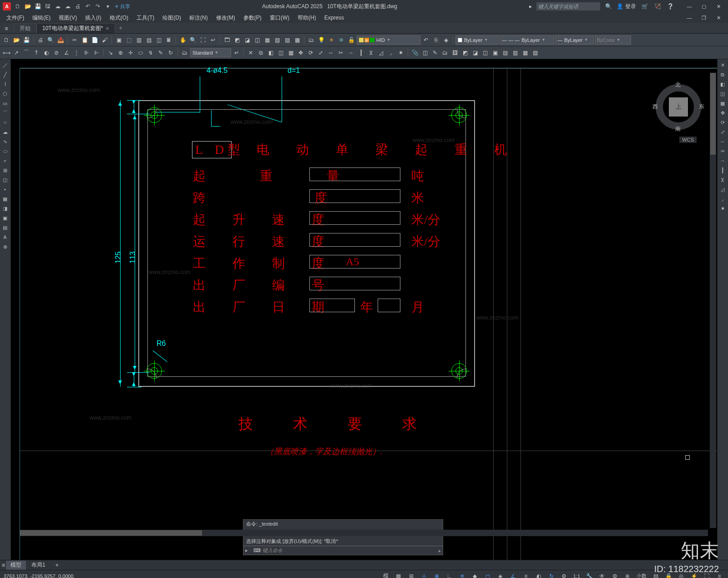 The width and height of the screenshot is (728, 578). Describe the element at coordinates (535, 53) in the screenshot. I see `misc8-icon: ▧` at that location.